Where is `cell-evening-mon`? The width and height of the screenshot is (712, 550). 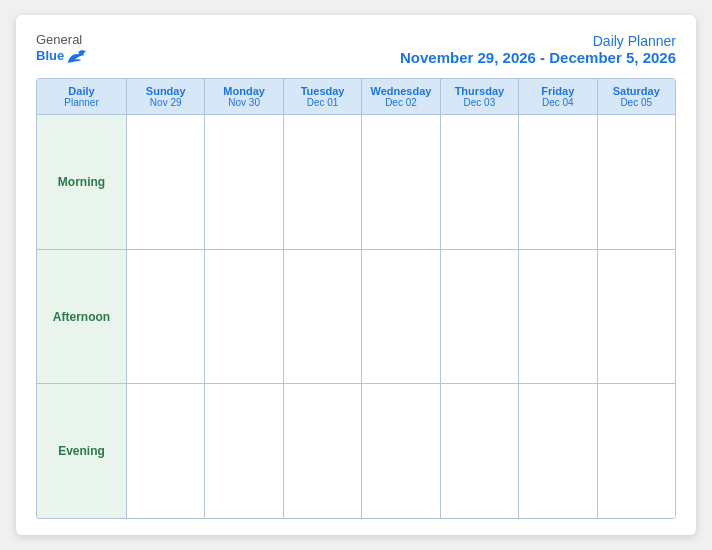
cell-evening-mon is located at coordinates (244, 451).